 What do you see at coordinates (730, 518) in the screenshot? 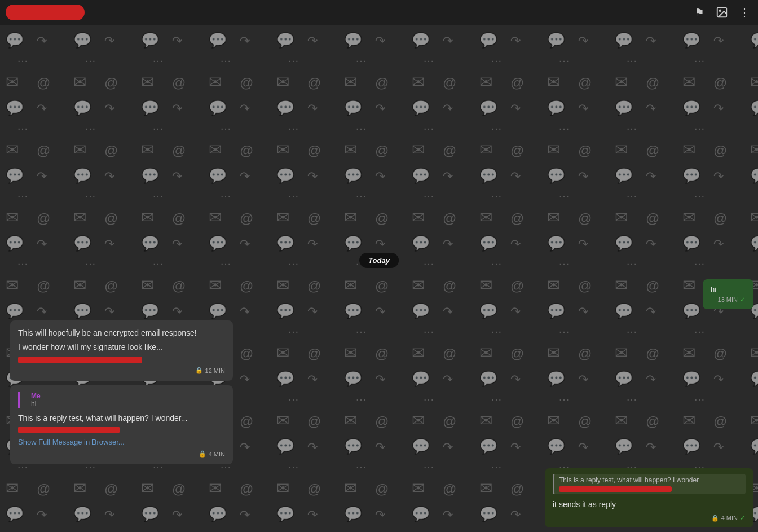
I see `reply-time: 4 MIN` at bounding box center [730, 518].